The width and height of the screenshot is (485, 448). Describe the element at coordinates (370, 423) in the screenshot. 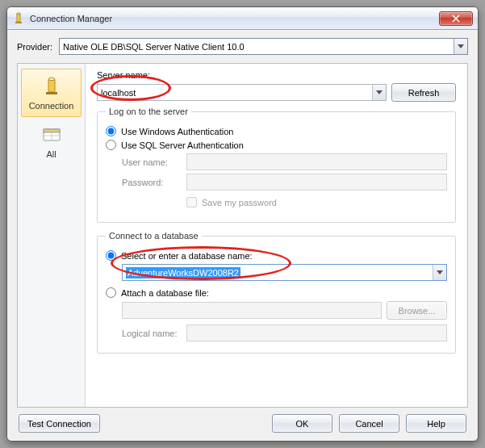

I see `cancel-button: Cancel` at that location.